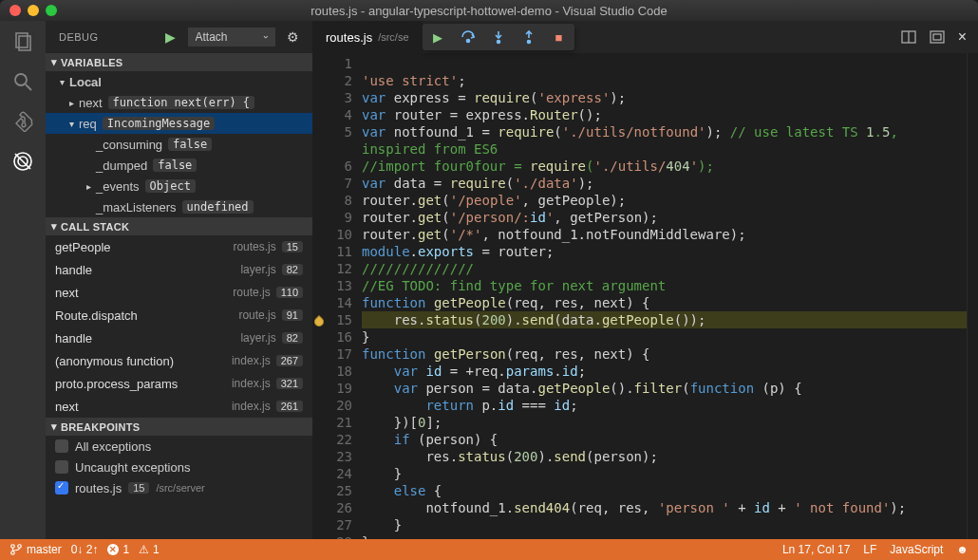  I want to click on callstack-row: proto.process_paramsindex.js321, so click(179, 383).